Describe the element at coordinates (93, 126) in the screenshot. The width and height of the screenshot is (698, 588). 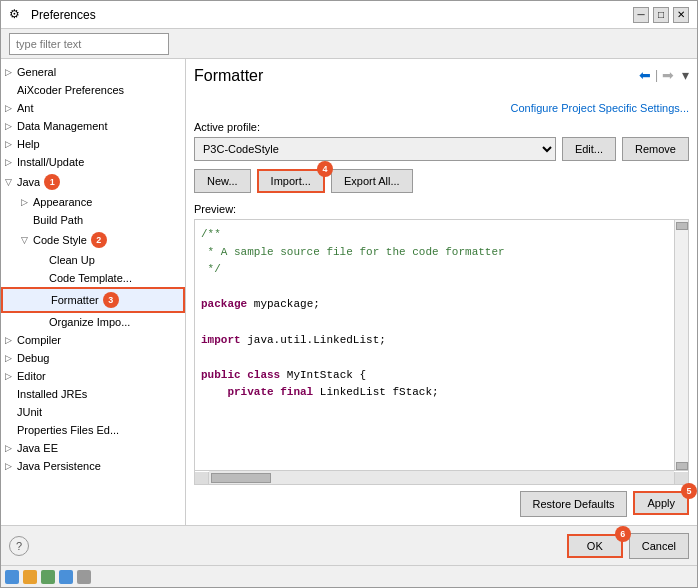
I see `tree-item-data-mgmt: ▷ Data Management` at that location.